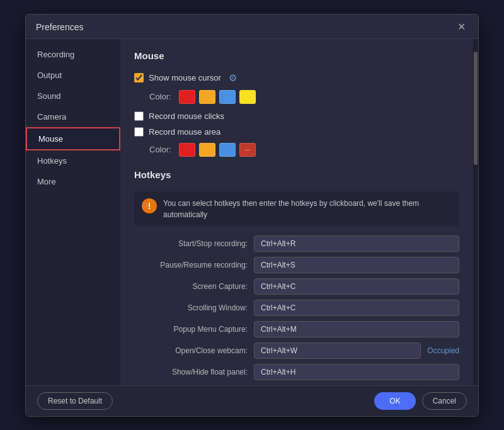  I want to click on show-cursor-row: Show mouse cursor ⚙, so click(297, 78).